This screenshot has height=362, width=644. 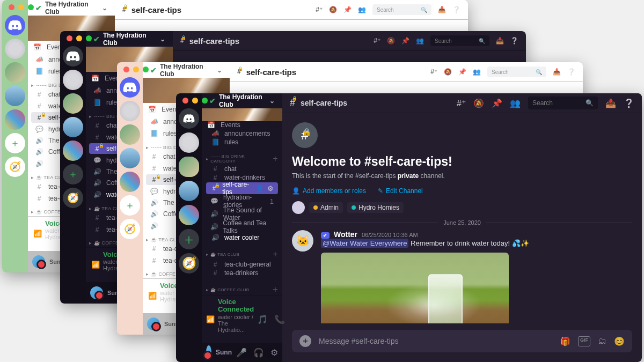 I want to click on channel-tea-club-general: #tea-club-general, so click(x=242, y=264).